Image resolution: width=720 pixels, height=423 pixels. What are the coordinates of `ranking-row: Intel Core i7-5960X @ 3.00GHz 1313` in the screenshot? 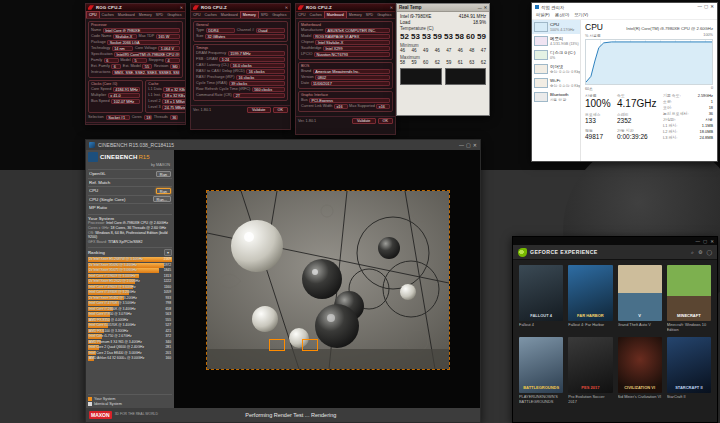 It's located at (130, 276).